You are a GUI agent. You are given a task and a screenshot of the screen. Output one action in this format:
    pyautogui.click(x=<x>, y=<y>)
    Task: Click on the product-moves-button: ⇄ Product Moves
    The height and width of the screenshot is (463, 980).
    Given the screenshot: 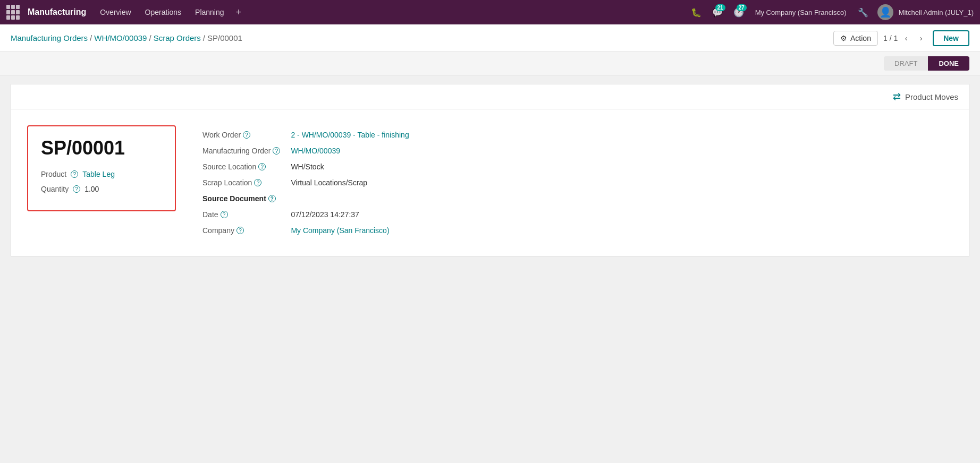 What is the action you would take?
    pyautogui.click(x=926, y=97)
    